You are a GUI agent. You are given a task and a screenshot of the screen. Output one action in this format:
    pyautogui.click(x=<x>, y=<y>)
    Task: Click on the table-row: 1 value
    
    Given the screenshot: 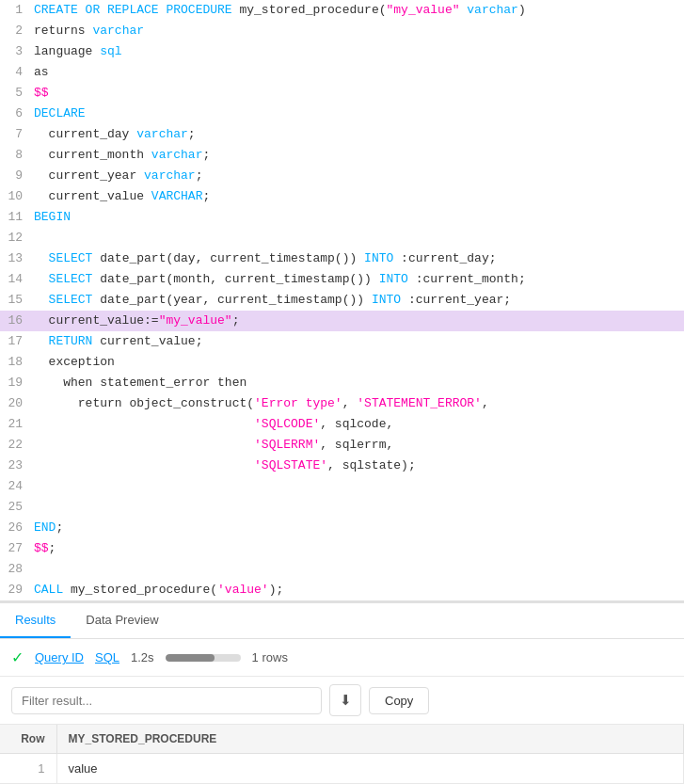 What is the action you would take?
    pyautogui.click(x=342, y=769)
    